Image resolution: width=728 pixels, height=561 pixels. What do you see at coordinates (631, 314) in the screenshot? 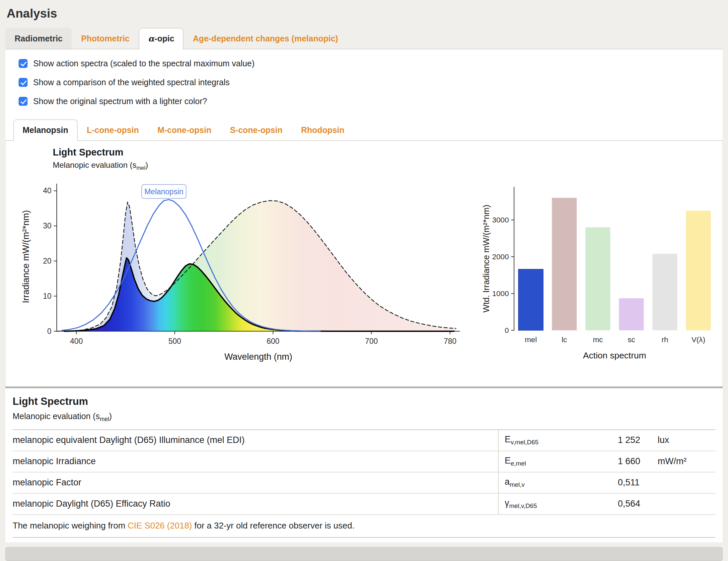
I see `bar-sc` at bounding box center [631, 314].